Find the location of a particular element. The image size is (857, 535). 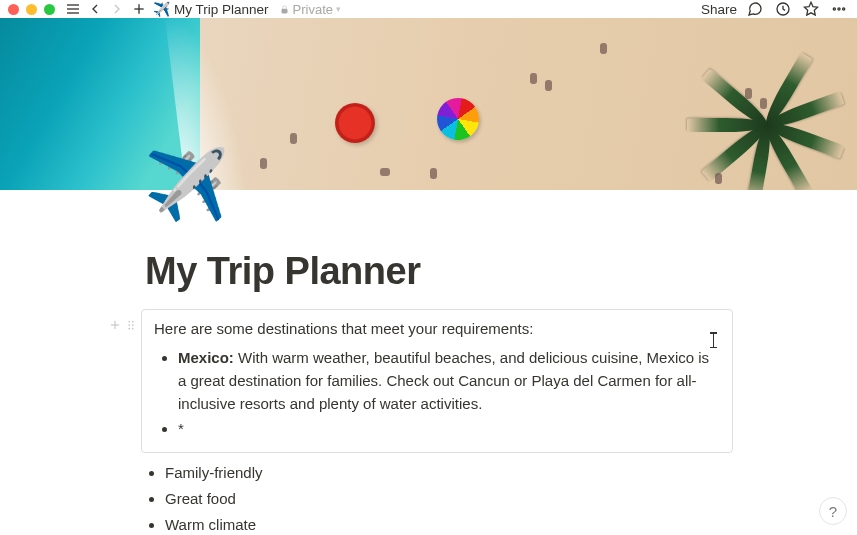

help-button: ? is located at coordinates (833, 511).